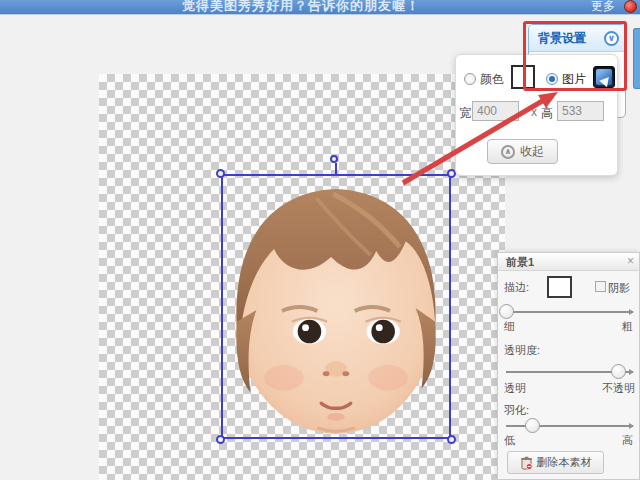 This screenshot has width=640, height=480. I want to click on color-radio, so click(470, 79).